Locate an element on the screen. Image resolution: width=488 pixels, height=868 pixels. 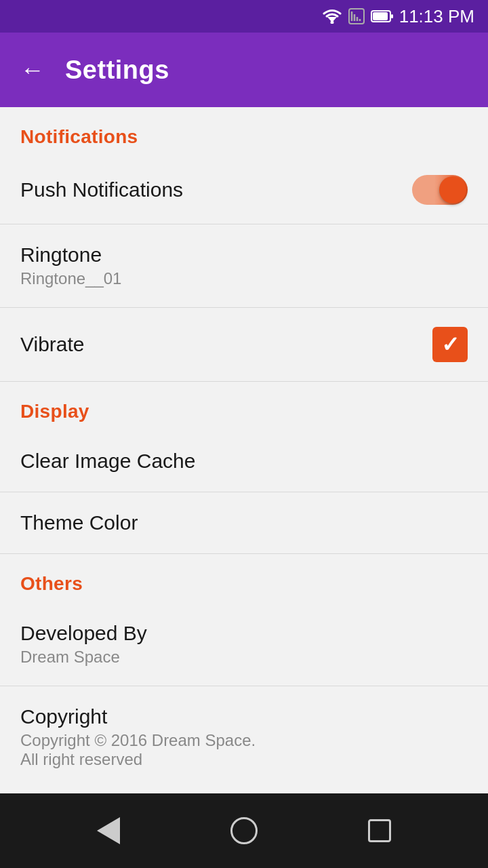
app-bar-title: Settings is located at coordinates (117, 71).